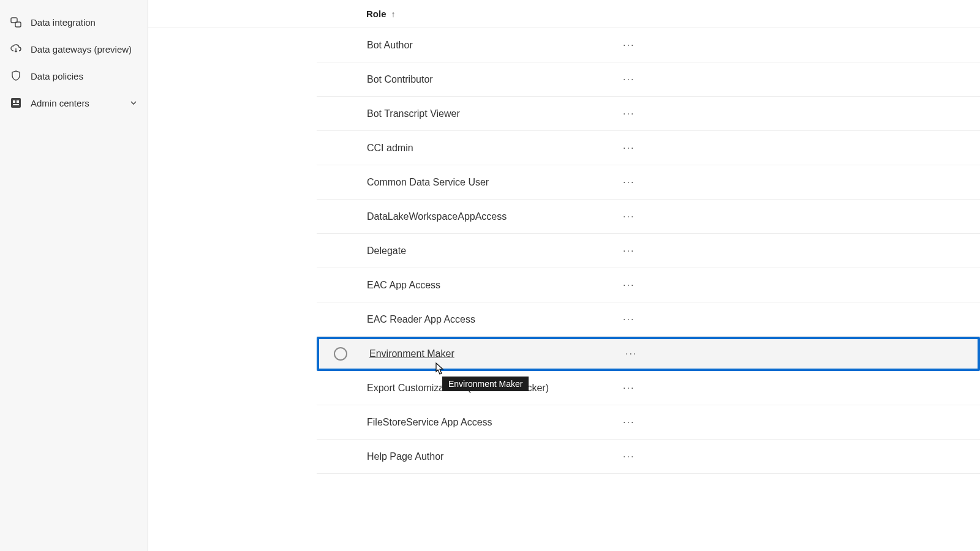  I want to click on role-name: Help Page Author, so click(405, 457).